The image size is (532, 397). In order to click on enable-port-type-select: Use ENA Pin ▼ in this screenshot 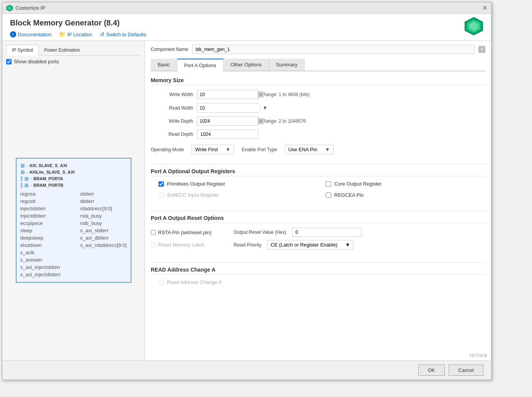, I will do `click(309, 150)`.